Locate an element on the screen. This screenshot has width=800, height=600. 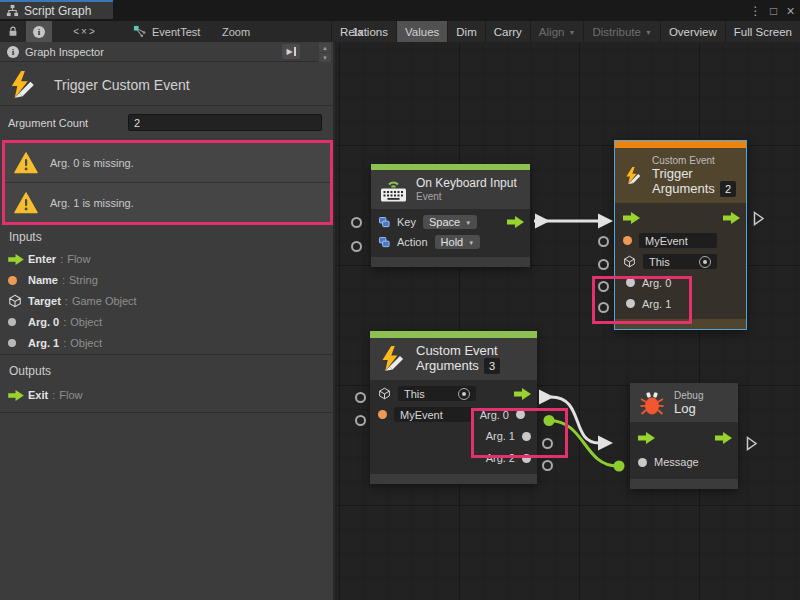
event-node-color-bar is located at coordinates (454, 334).